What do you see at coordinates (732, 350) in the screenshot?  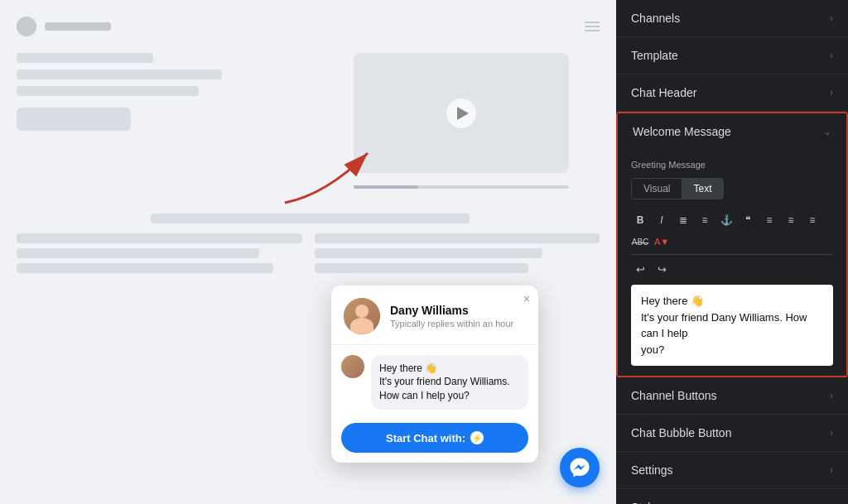 I see `editor-line3: you?` at bounding box center [732, 350].